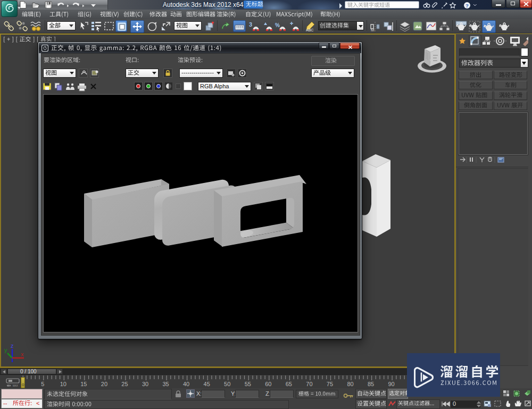  What do you see at coordinates (310, 30) in the screenshot?
I see `svg-text: ABC` at bounding box center [310, 30].